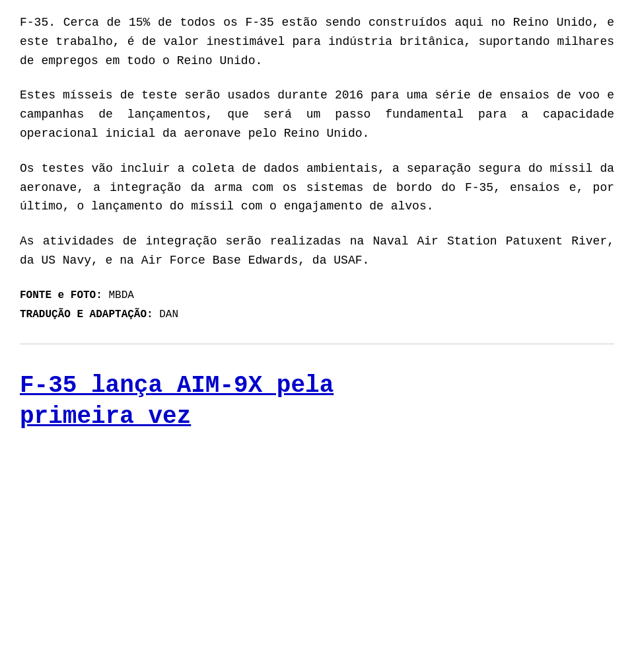 This screenshot has height=672, width=634. Describe the element at coordinates (317, 402) in the screenshot. I see `new-article-link: F-35 lança AIM-9X pela primeira vez` at that location.